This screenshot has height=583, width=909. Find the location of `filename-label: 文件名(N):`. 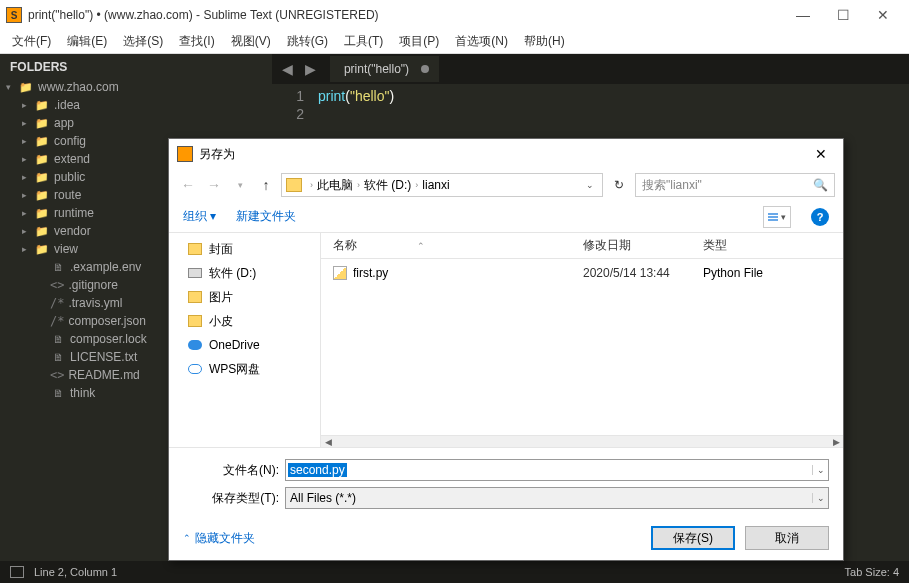

filename-label: 文件名(N): is located at coordinates (231, 470).